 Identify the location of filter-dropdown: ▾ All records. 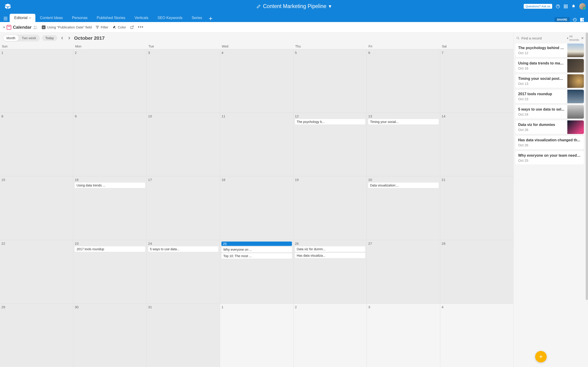
(573, 38).